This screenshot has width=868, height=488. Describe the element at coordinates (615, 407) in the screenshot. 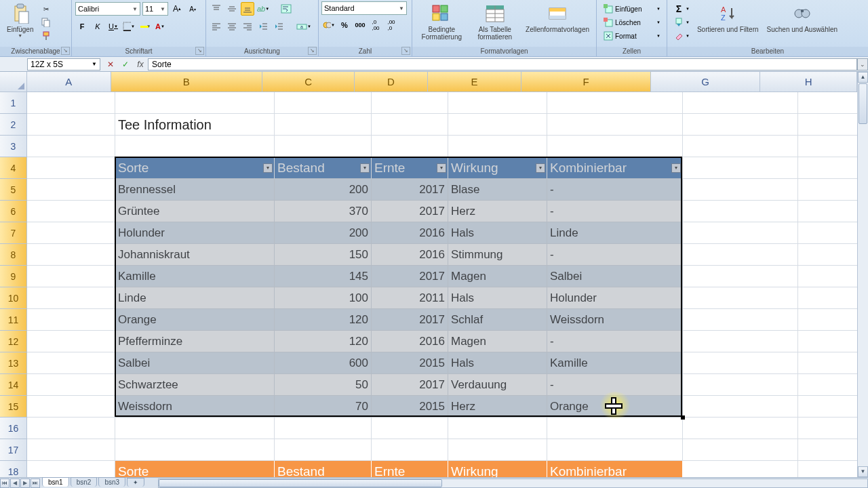

I see `cell: Orange` at that location.